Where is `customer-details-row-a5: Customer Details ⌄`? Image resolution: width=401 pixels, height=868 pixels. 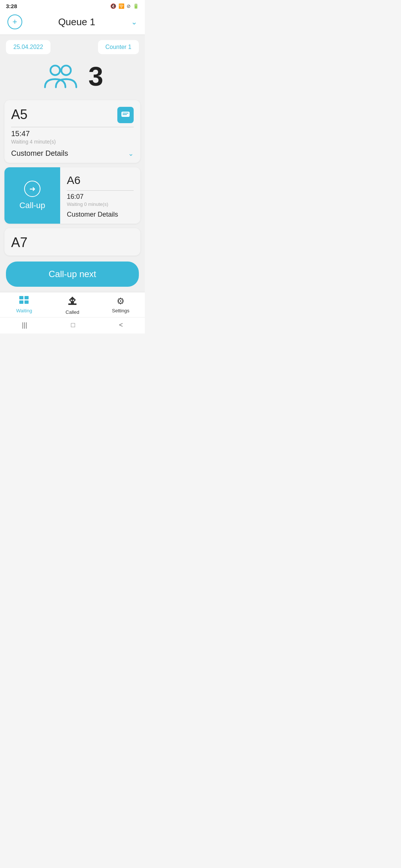 customer-details-row-a5: Customer Details ⌄ is located at coordinates (72, 154).